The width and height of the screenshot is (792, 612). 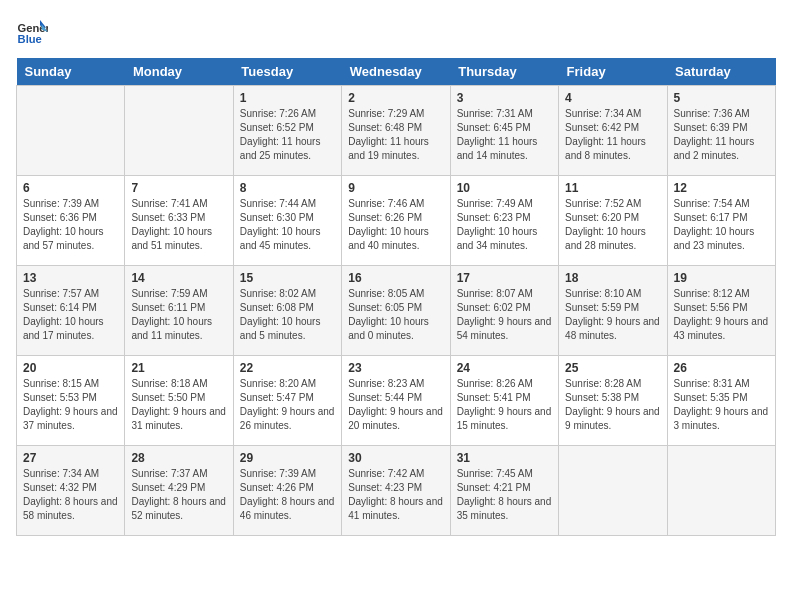 What do you see at coordinates (288, 405) in the screenshot?
I see `day-info: Sunrise: 8:20 AM Sunset: 5:47 PM Dayligh…` at bounding box center [288, 405].